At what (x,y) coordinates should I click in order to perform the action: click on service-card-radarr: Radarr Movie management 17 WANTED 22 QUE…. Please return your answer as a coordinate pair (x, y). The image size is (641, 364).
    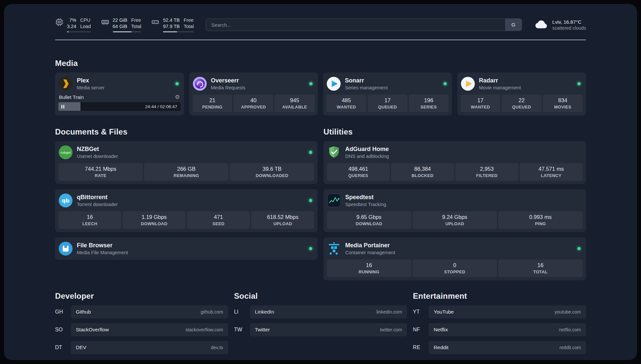
    Looking at the image, I should click on (522, 94).